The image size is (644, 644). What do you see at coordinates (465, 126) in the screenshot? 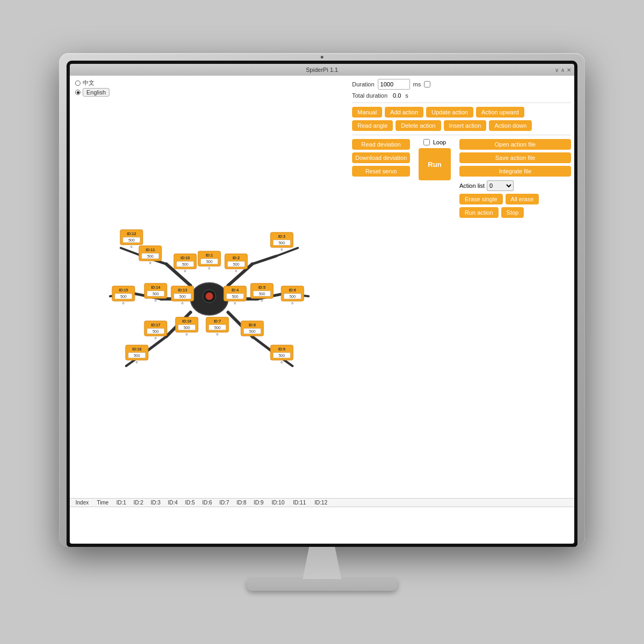
I see `insert-action-button: Insert action` at bounding box center [465, 126].